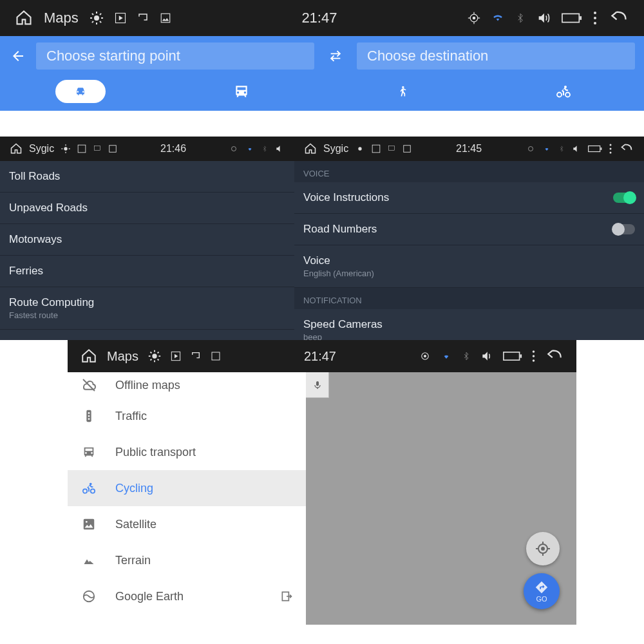 The height and width of the screenshot is (644, 644). I want to click on statusbar-small: Sygic 21:45, so click(469, 149).